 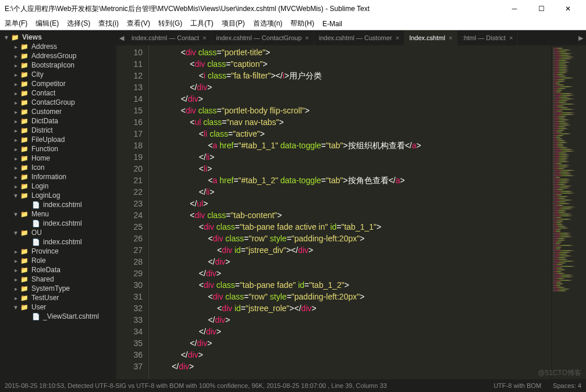 I want to click on tab-label: index.cshtml — ContactGroup, so click(x=260, y=38).